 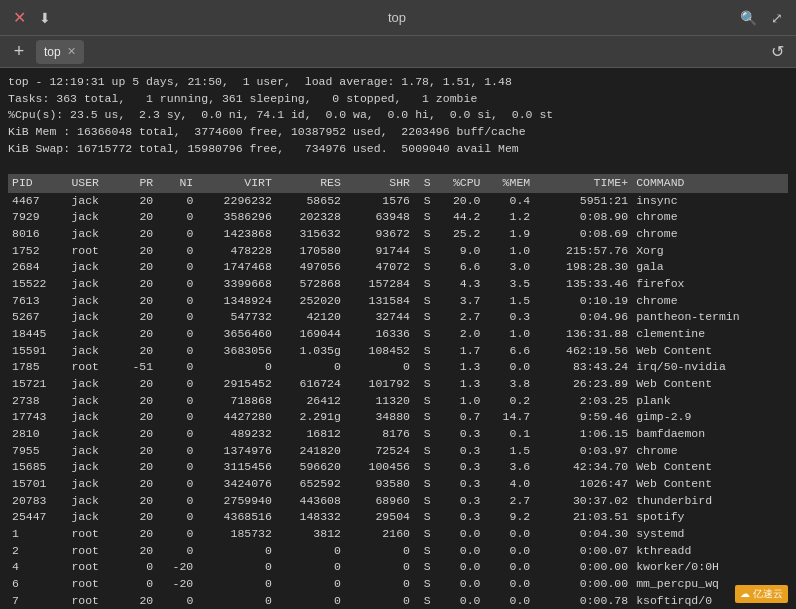 What do you see at coordinates (310, 468) in the screenshot?
I see `table-cell: 596620` at bounding box center [310, 468].